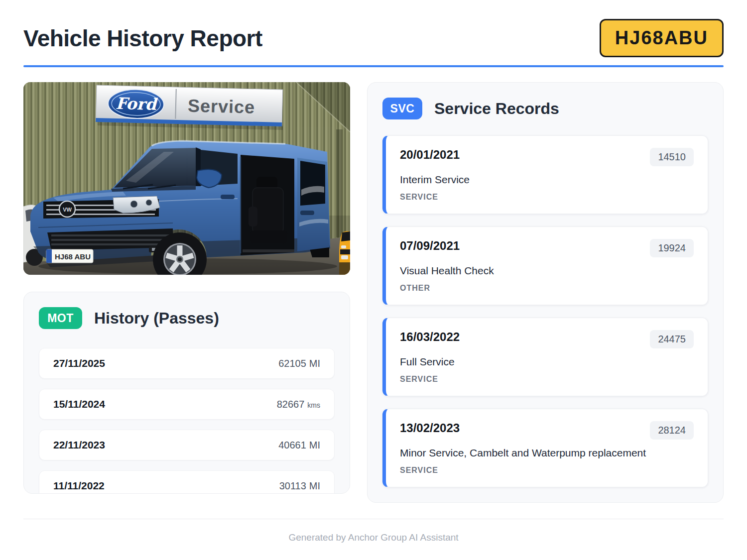 This screenshot has height=560, width=747. Describe the element at coordinates (430, 337) in the screenshot. I see `service-date: 16/03/2022` at that location.